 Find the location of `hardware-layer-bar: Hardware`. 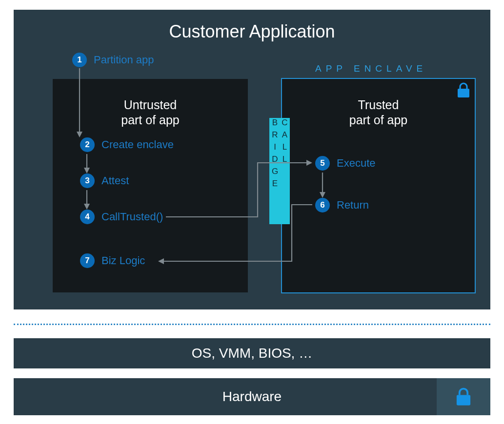

hardware-layer-bar: Hardware is located at coordinates (252, 397).